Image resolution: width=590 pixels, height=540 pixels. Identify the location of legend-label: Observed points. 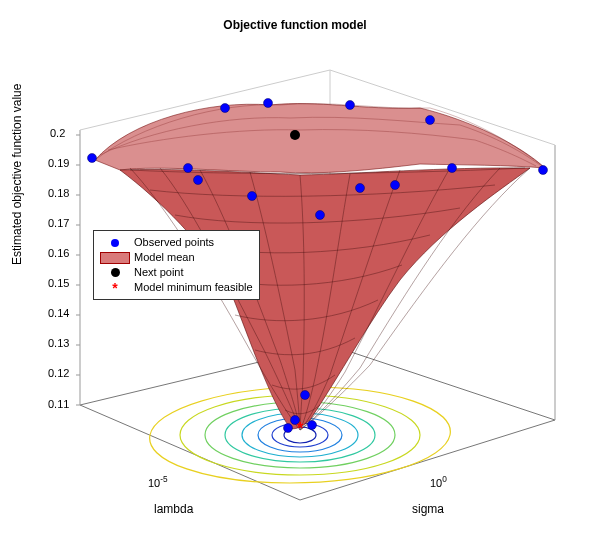
(174, 242).